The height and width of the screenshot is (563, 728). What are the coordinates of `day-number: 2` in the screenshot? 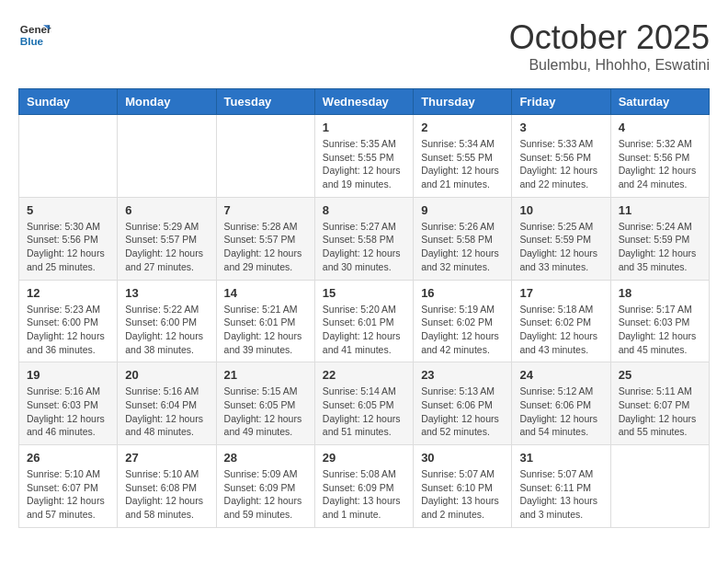 It's located at (462, 127).